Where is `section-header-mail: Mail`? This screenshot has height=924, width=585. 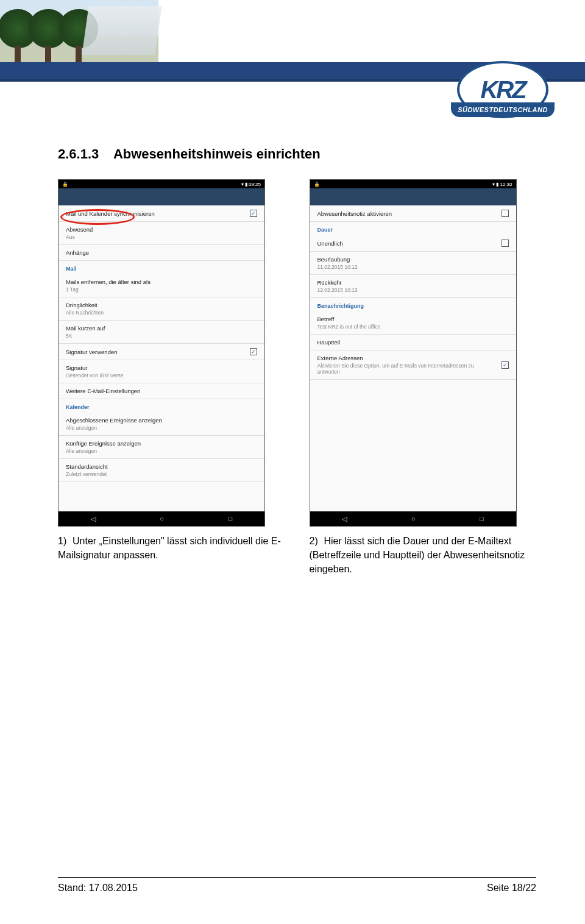
section-header-mail: Mail is located at coordinates (161, 268).